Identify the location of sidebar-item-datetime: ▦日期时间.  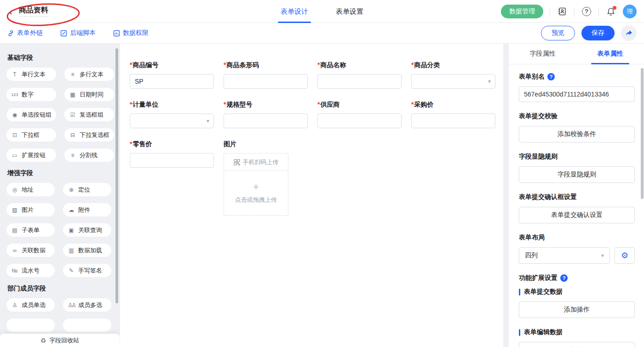
(89, 95).